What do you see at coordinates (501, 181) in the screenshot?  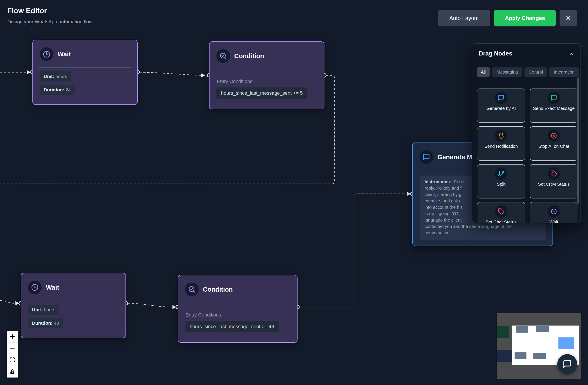 I see `palette-card-split: Split` at bounding box center [501, 181].